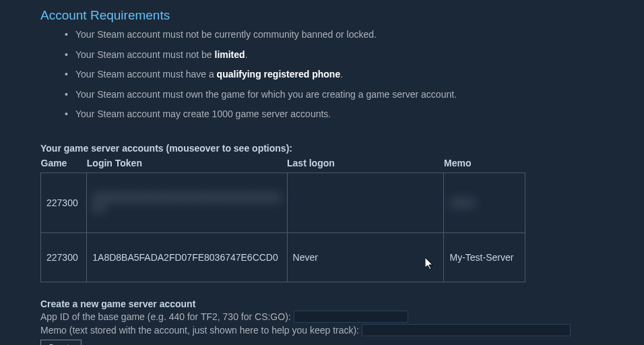  I want to click on cell-token: XXXXXXXXXXXXXXXXXXXXXXXXXXXXXXXX, so click(187, 202).